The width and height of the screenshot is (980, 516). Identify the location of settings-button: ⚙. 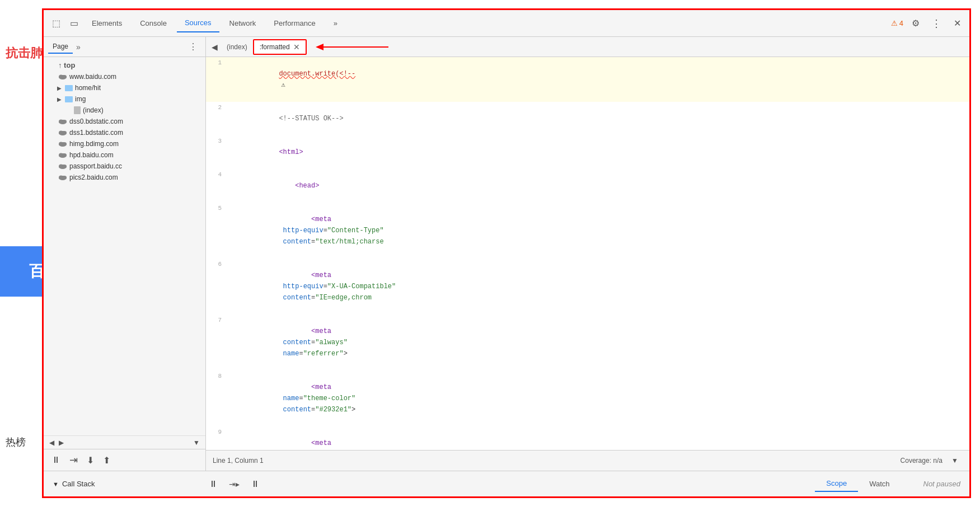
(916, 24).